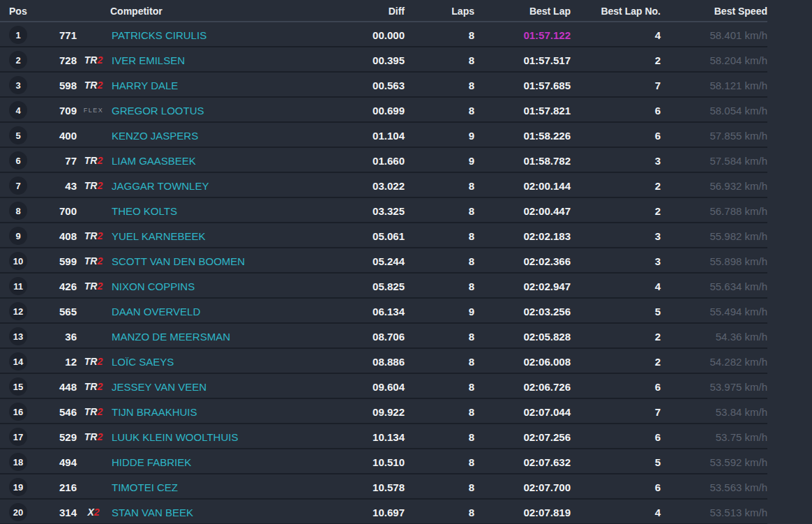 The height and width of the screenshot is (524, 812). I want to click on column-header-best-speed: Best Speed, so click(714, 11).